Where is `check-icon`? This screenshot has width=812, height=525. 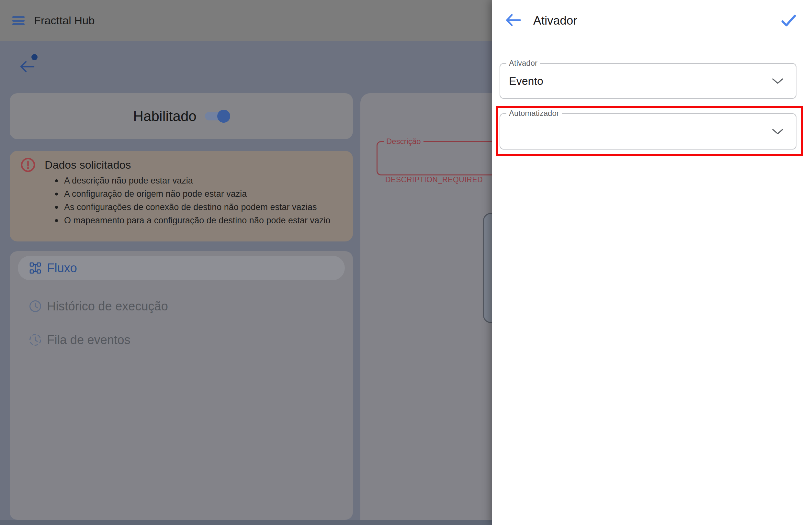
check-icon is located at coordinates (788, 21).